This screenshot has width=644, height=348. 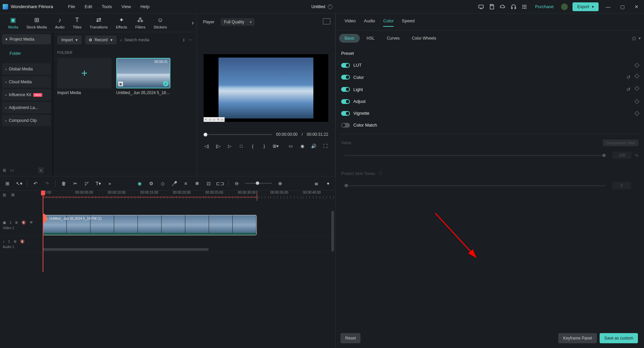 I want to click on tab-titles: TTitles, so click(x=77, y=23).